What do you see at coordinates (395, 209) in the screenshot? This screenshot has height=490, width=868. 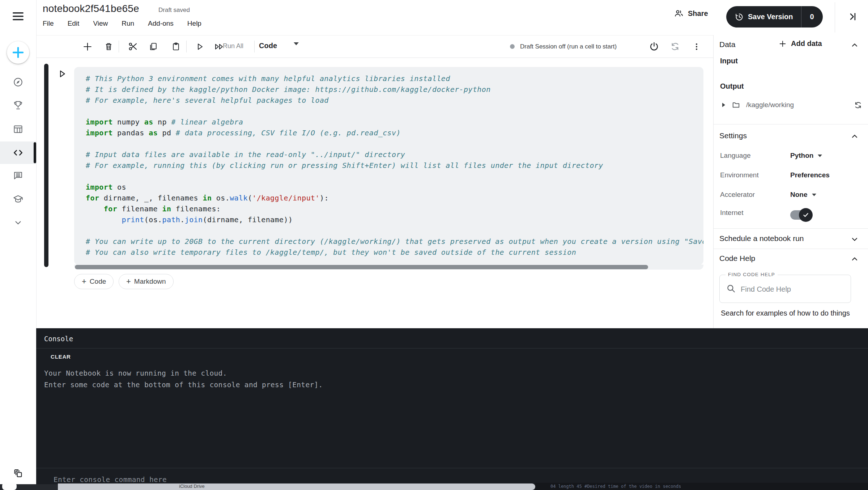 I see `code-line: for filename in filenames:` at bounding box center [395, 209].